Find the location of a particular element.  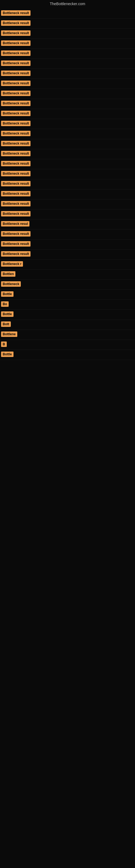

bottleneck-row: Bottlene is located at coordinates (68, 335).